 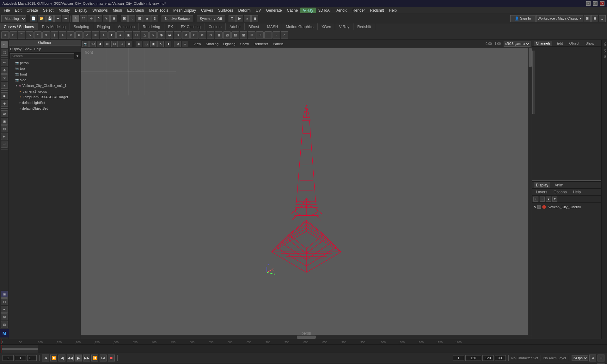 What do you see at coordinates (128, 35) in the screenshot?
I see `shelf-cube-icon: ▣` at bounding box center [128, 35].